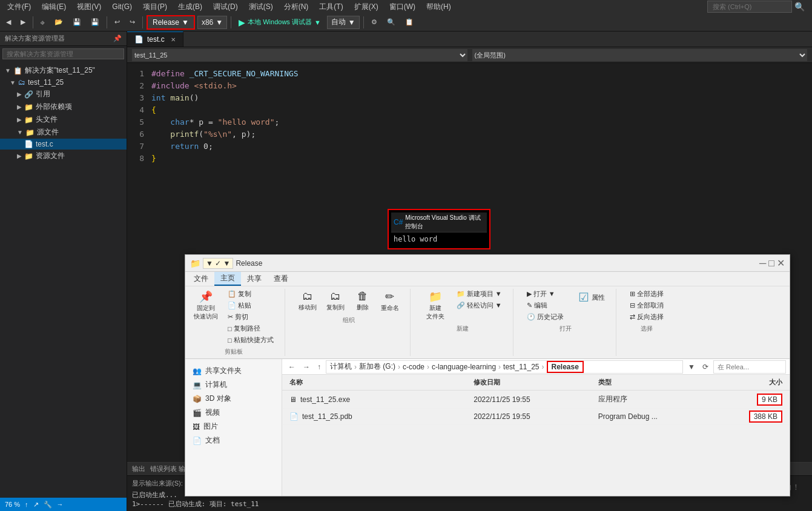 The width and height of the screenshot is (812, 511). What do you see at coordinates (63, 107) in the screenshot?
I see `sidebar-item-external-deps: ▶ 📁 外部依赖项` at bounding box center [63, 107].